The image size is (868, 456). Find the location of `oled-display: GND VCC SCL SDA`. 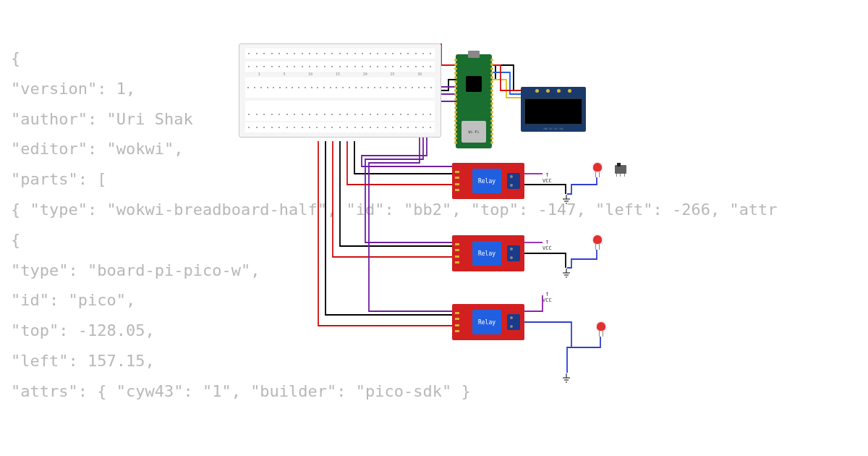

oled-display: GND VCC SCL SDA is located at coordinates (553, 109).